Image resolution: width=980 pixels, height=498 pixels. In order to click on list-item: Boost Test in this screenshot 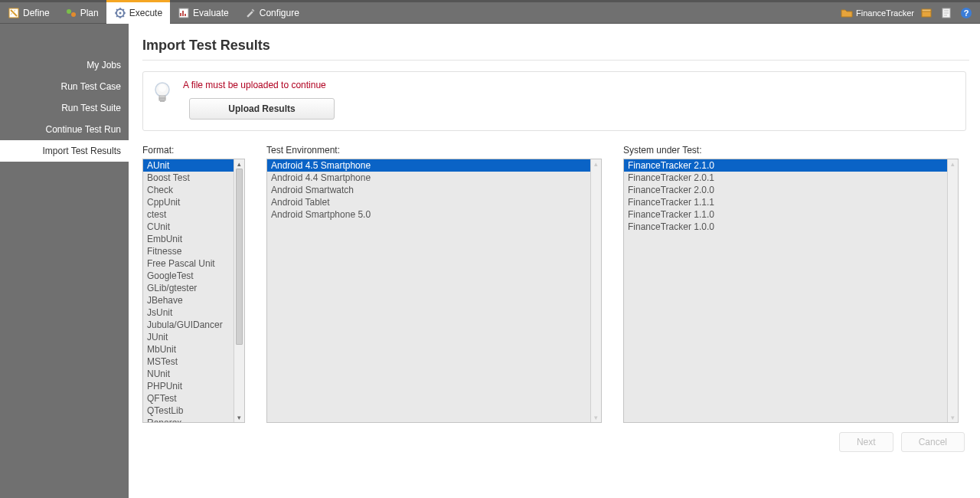, I will do `click(188, 178)`.